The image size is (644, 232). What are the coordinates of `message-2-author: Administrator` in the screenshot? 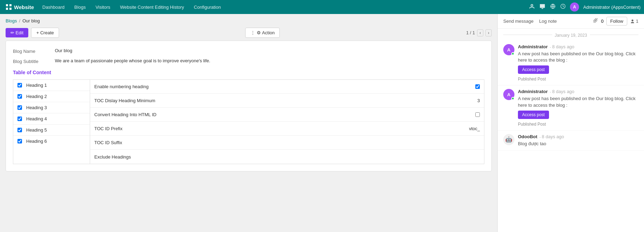 It's located at (533, 92).